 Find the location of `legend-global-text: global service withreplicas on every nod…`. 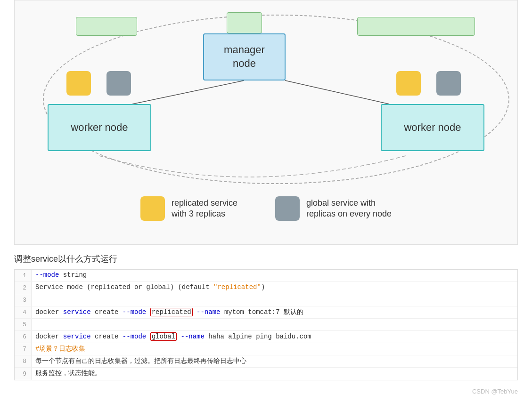

legend-global-text: global service withreplicas on every nod… is located at coordinates (349, 209).